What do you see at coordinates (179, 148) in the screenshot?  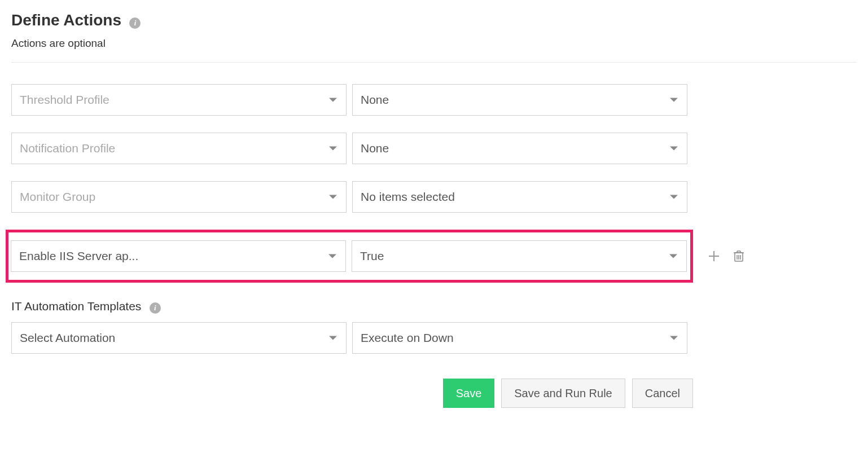 I see `notification-profile-select: Notification Profile` at bounding box center [179, 148].